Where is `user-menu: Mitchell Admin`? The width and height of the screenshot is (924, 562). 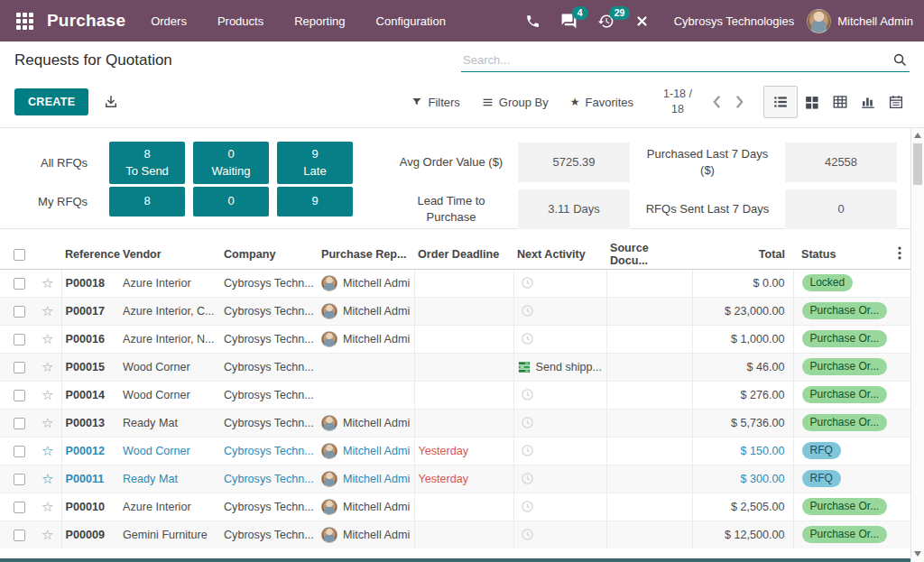 user-menu: Mitchell Admin is located at coordinates (875, 22).